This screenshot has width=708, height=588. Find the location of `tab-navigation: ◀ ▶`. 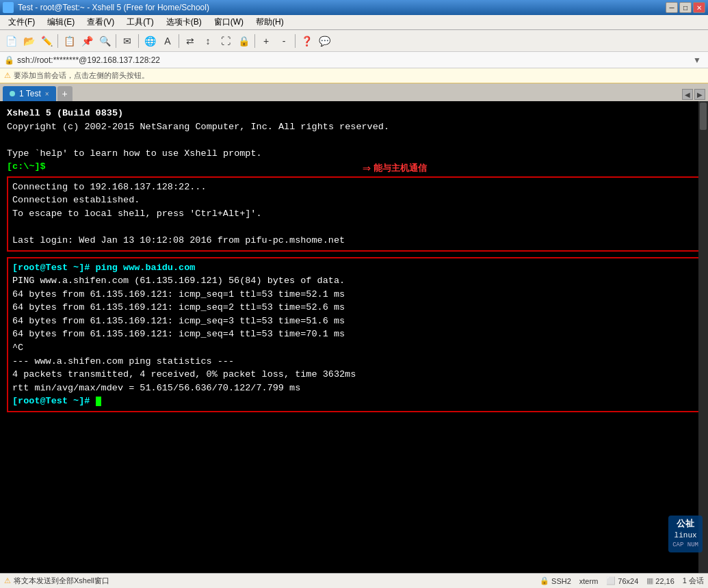

tab-navigation: ◀ ▶ is located at coordinates (694, 95).